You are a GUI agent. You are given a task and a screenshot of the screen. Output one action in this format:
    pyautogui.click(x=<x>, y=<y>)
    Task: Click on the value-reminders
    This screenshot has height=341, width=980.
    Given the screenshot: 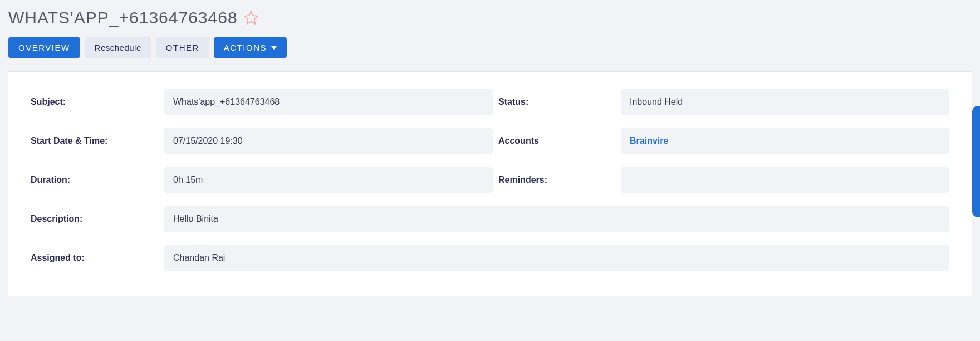 What is the action you would take?
    pyautogui.click(x=785, y=180)
    